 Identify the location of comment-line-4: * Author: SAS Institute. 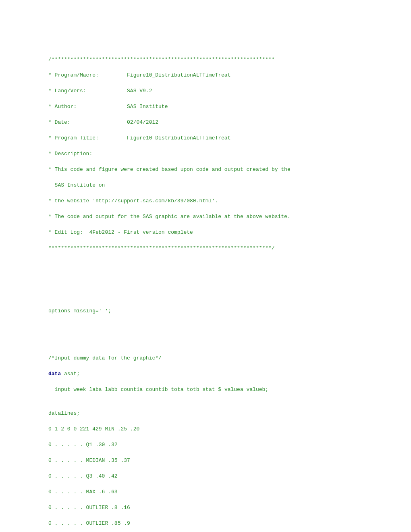
(222, 107).